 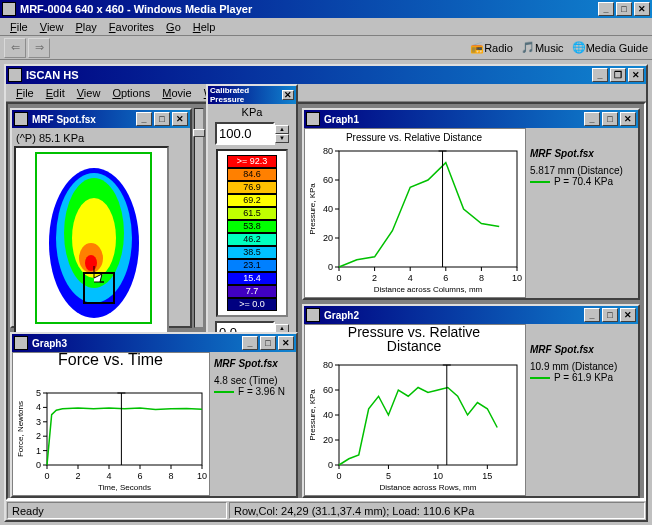 I want to click on graph2-chart: Pressure vs. Relative Distance0510150204…, so click(x=415, y=410).